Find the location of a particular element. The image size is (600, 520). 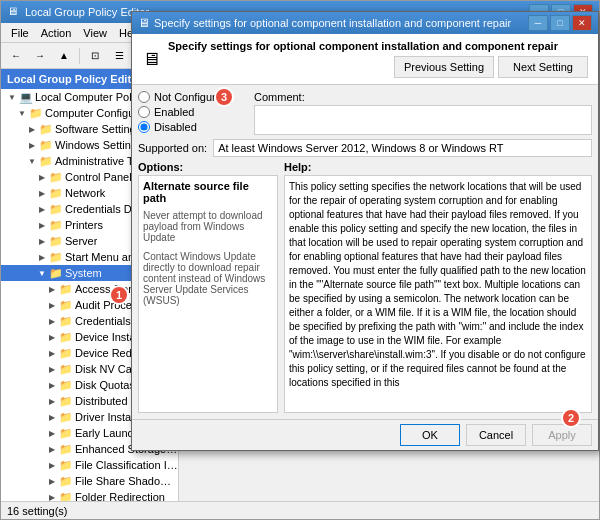

status-text: 16 setting(s) is located at coordinates (38, 511).